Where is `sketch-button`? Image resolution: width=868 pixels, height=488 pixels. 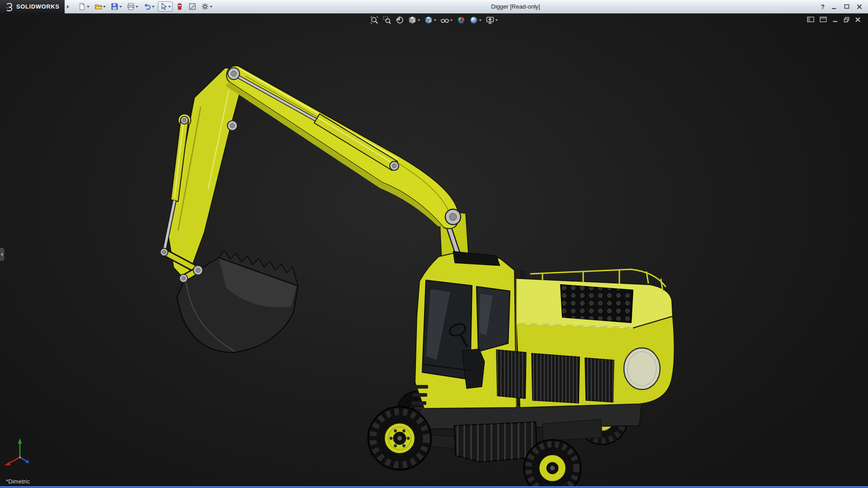
sketch-button is located at coordinates (193, 6).